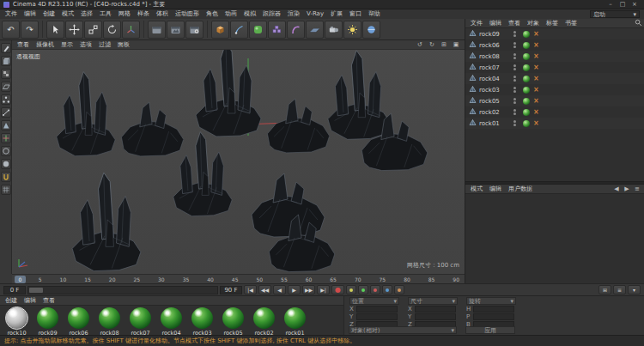  Describe the element at coordinates (49, 14) in the screenshot. I see `menu-create: 创建` at that location.